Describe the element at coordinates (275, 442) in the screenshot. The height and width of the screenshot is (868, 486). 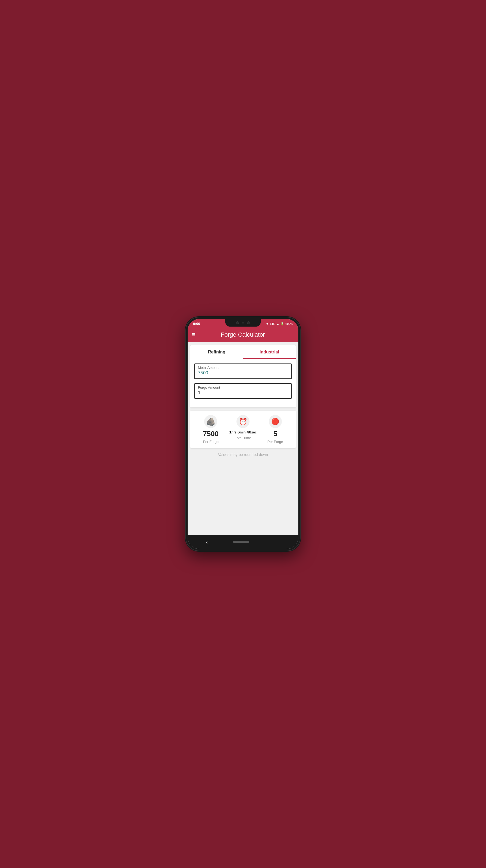
I see `sulfur-per-forge-label: Per Forge` at that location.